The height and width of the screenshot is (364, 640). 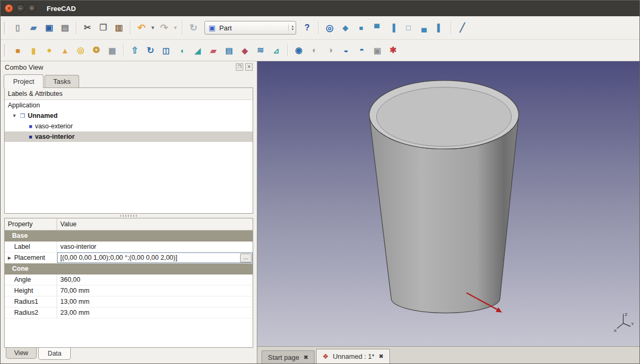 I want to click on window-minimize-button: −, so click(x=20, y=8).